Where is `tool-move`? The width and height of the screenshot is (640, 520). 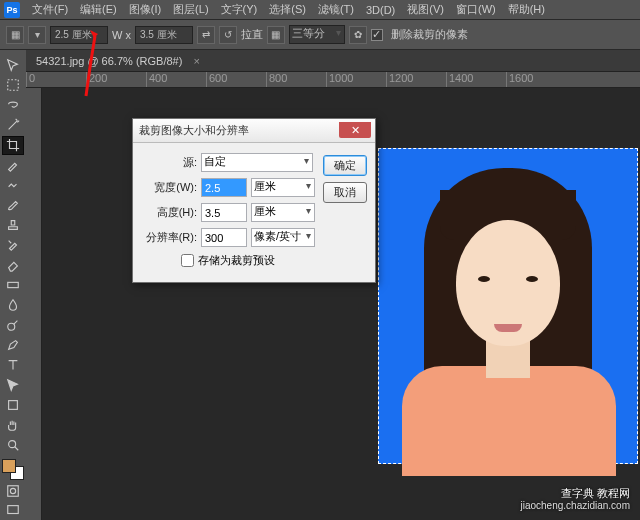
tool-move is located at coordinates (13, 66).